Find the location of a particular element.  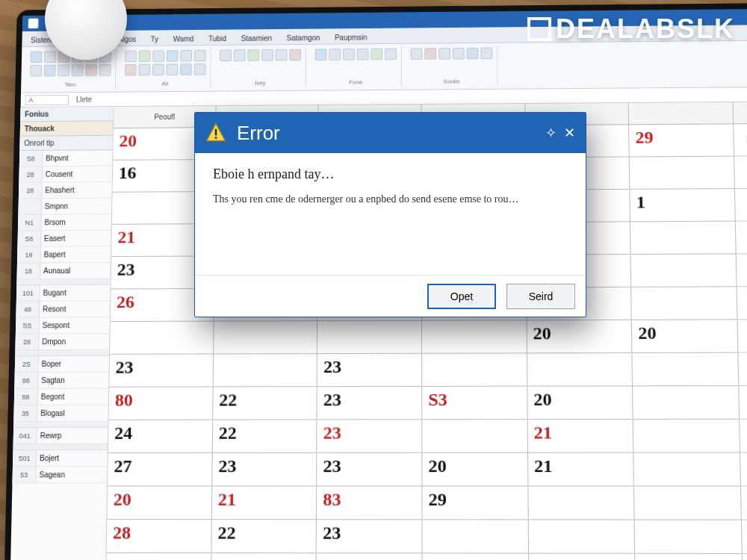

sidebar-row: 041Rewrp is located at coordinates (61, 436).